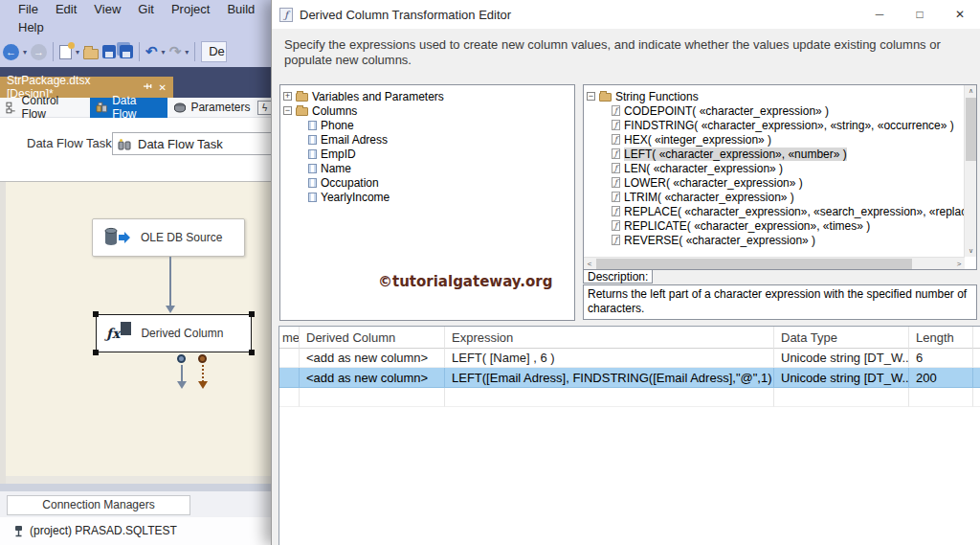 The image size is (980, 545). What do you see at coordinates (774, 262) in the screenshot?
I see `horizontal-scrollbar: < >` at bounding box center [774, 262].